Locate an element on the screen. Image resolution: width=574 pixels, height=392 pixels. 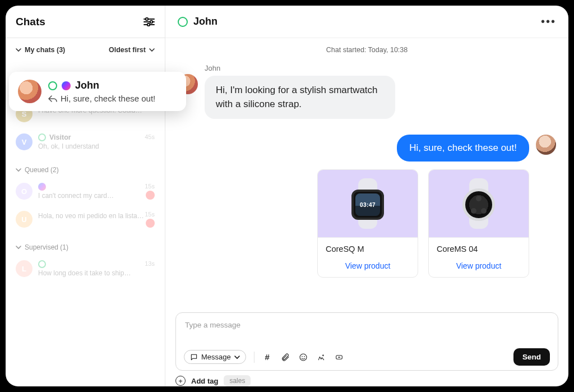
chat-list-item: V Visitor Oh, ok, I understand 45s is located at coordinates (85, 142).